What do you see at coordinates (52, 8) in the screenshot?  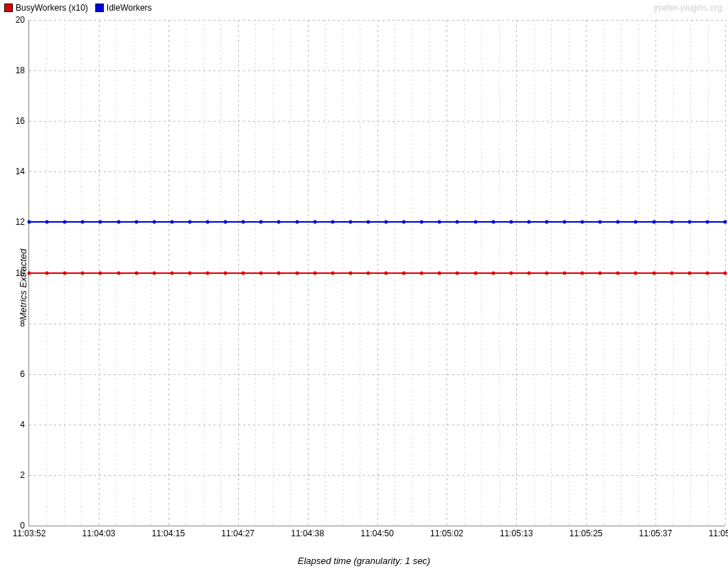 I see `legend-label: BusyWorkers (x10)` at bounding box center [52, 8].